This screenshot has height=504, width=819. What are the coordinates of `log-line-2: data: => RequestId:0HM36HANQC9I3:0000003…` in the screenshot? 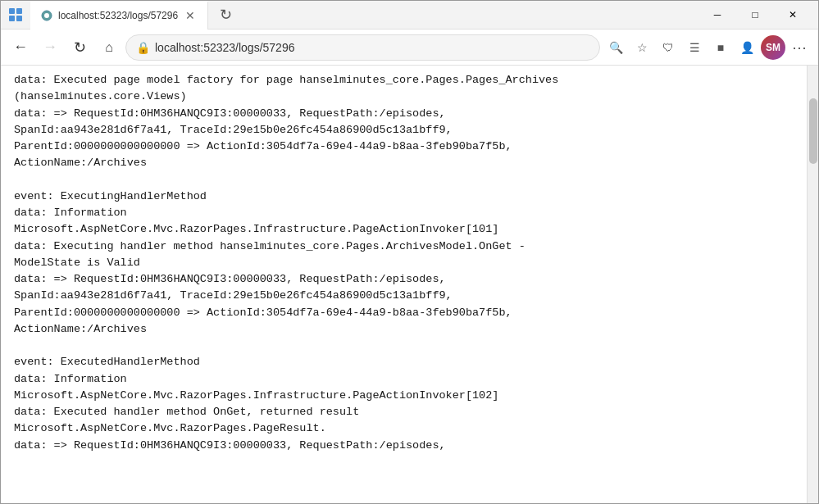 It's located at (403, 139).